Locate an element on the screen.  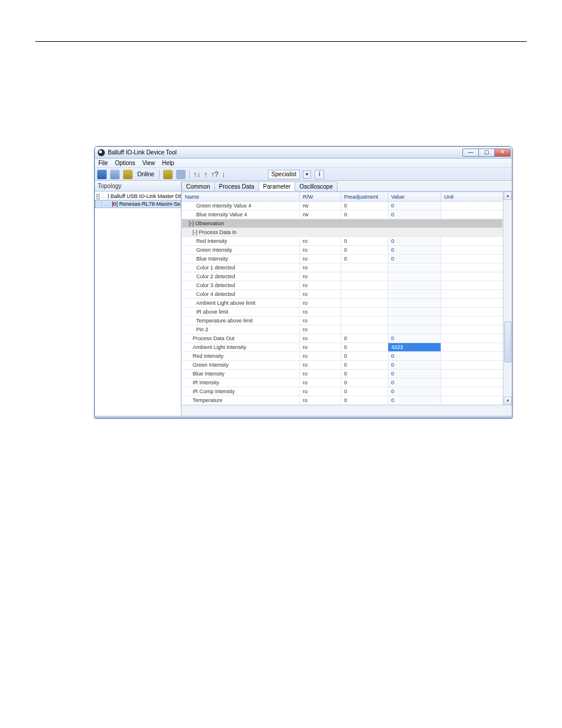
download-icon: ↓ is located at coordinates (224, 174).